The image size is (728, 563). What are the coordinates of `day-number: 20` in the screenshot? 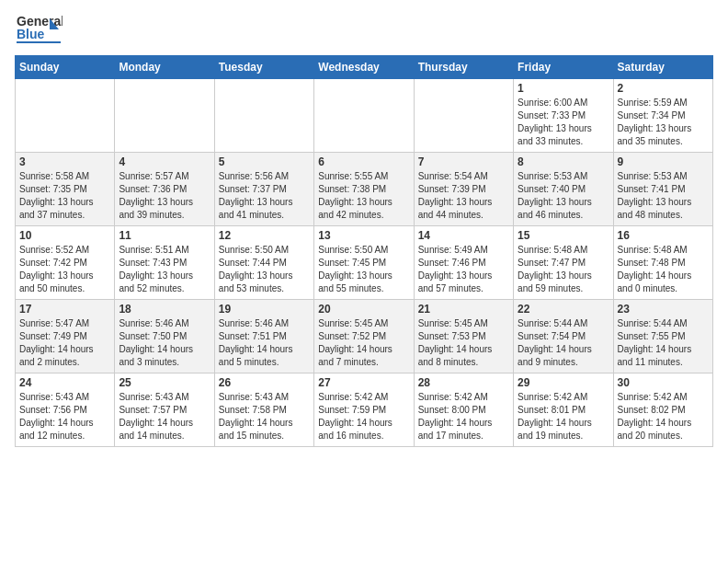 It's located at (364, 309).